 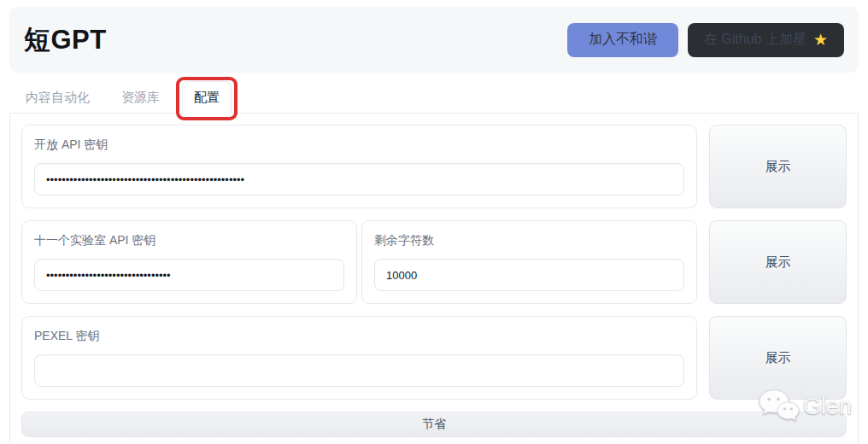 I want to click on show-openai-key-button: 展示, so click(x=777, y=166).